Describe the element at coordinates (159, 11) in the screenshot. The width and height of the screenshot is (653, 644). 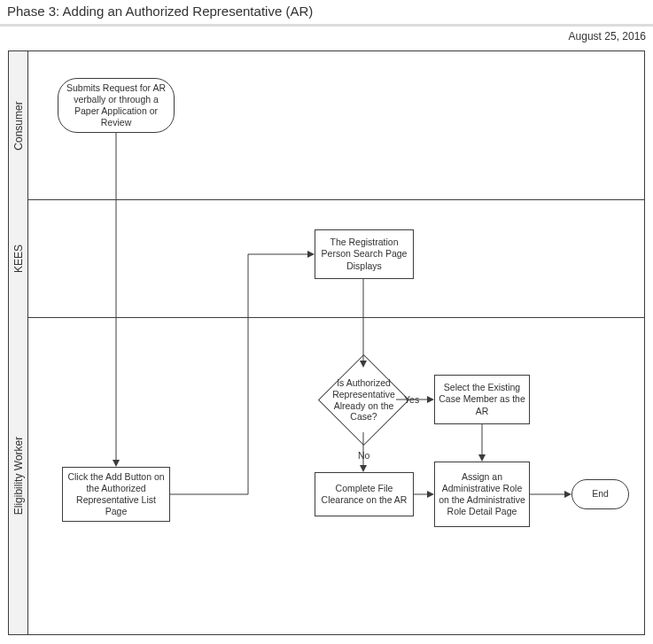
I see `page-title: Phase 3: Adding an Authorized Representa…` at that location.